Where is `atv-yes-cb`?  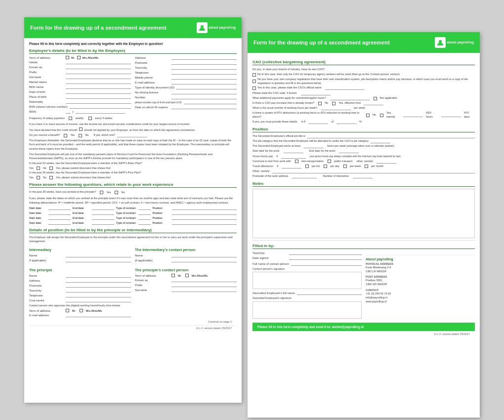
atv-yes-cb is located at coordinates (381, 116).